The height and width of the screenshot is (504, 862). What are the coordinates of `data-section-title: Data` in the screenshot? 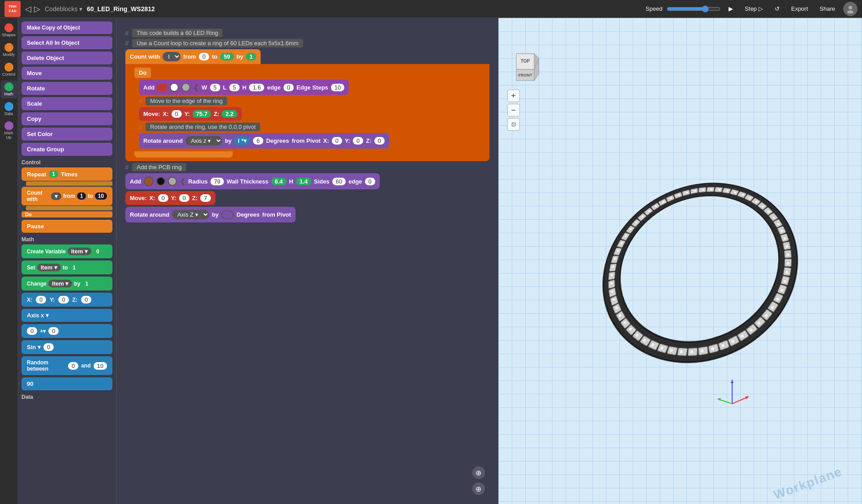 It's located at (67, 397).